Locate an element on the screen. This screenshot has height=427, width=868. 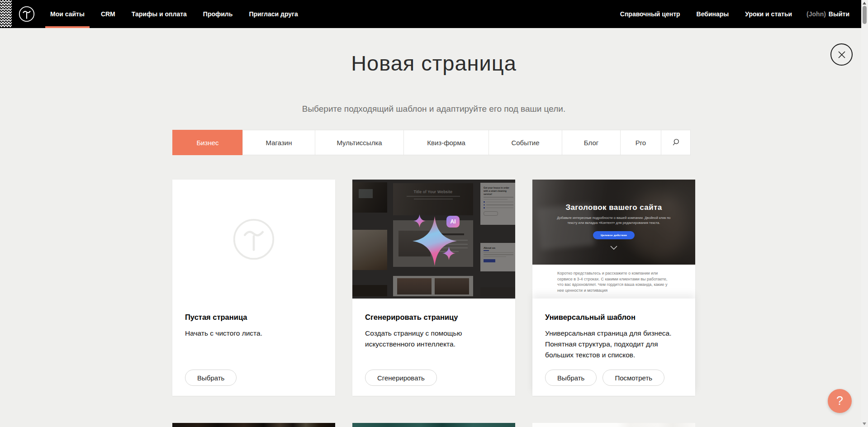
primary-nav: Мои сайты CRM Тарифы и оплата Профиль Пр… is located at coordinates (174, 14).